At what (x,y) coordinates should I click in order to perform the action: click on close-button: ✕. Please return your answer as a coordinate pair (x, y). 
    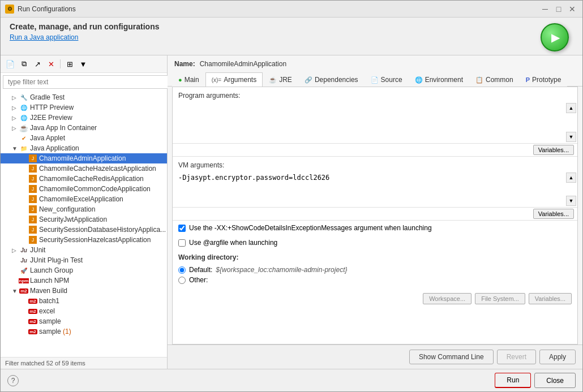
    Looking at the image, I should click on (572, 9).